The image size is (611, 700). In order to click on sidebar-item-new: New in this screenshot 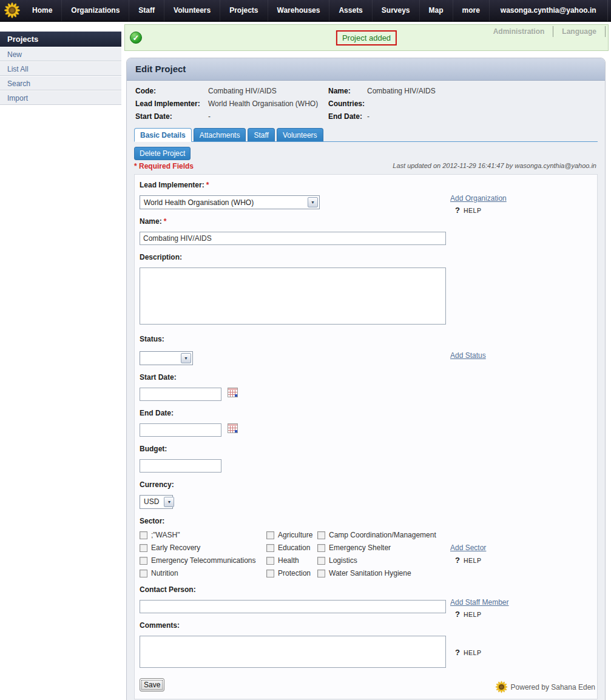, I will do `click(61, 54)`.